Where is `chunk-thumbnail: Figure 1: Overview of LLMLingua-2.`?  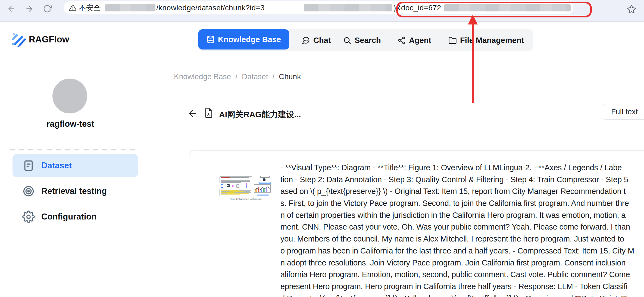
chunk-thumbnail: Figure 1: Overview of LLMLingua-2. is located at coordinates (246, 188).